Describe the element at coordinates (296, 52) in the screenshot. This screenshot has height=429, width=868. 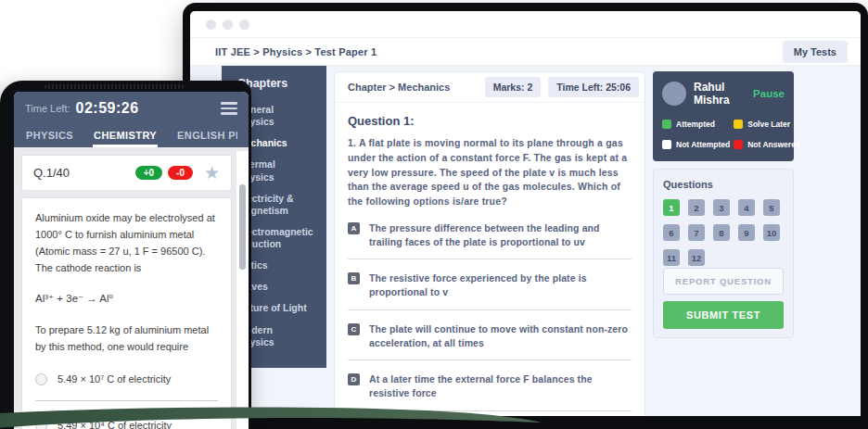
I see `breadcrumb: IIT JEE > Physics > Test Paper 1` at that location.